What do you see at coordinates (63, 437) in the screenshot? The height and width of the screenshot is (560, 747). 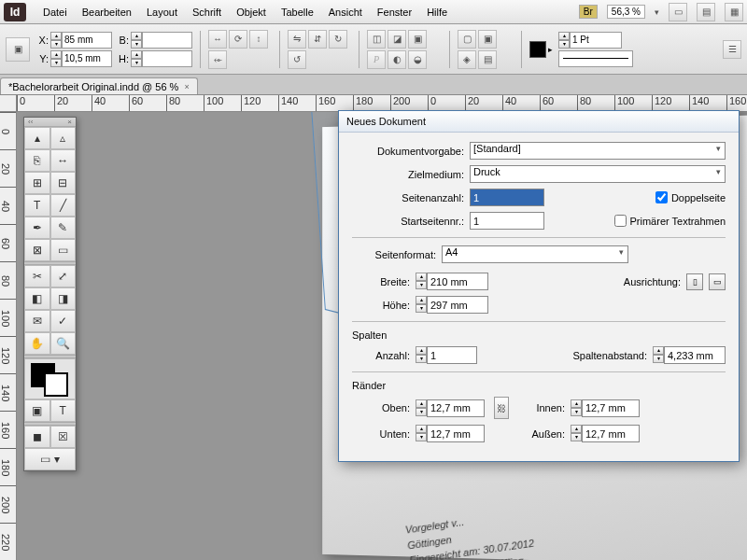 I see `apply-none-icon: ☒` at bounding box center [63, 437].